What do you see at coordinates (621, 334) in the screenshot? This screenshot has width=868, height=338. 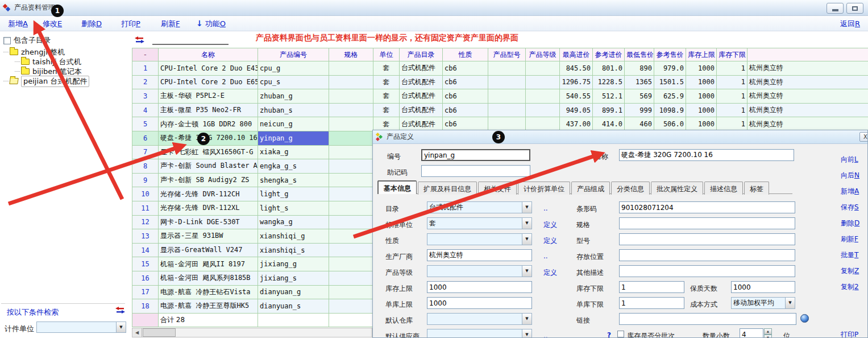 I see `batch-tracking-checkbox` at bounding box center [621, 334].